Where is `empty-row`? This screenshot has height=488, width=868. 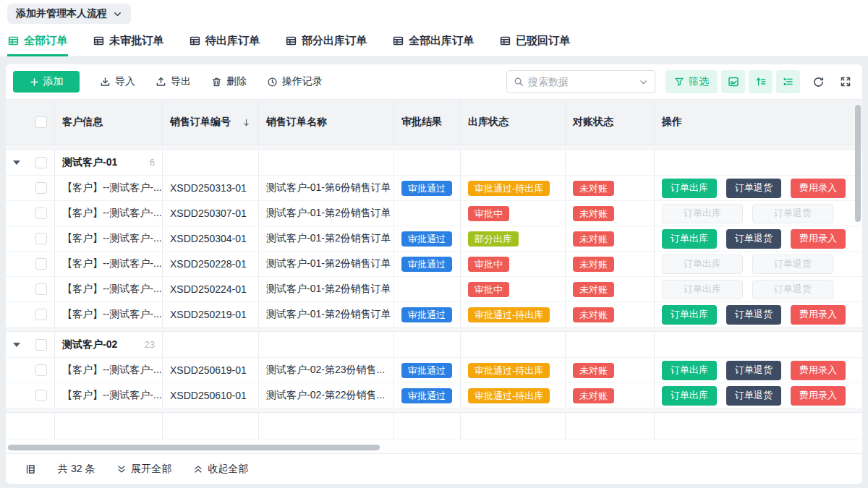 empty-row is located at coordinates (434, 427).